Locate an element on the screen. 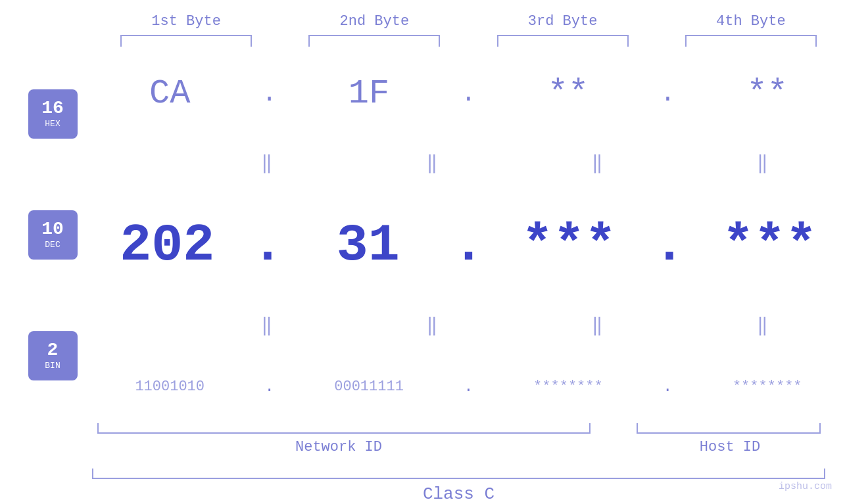 This screenshot has width=845, height=504. bin-byte2-value: 00011111 is located at coordinates (369, 386).